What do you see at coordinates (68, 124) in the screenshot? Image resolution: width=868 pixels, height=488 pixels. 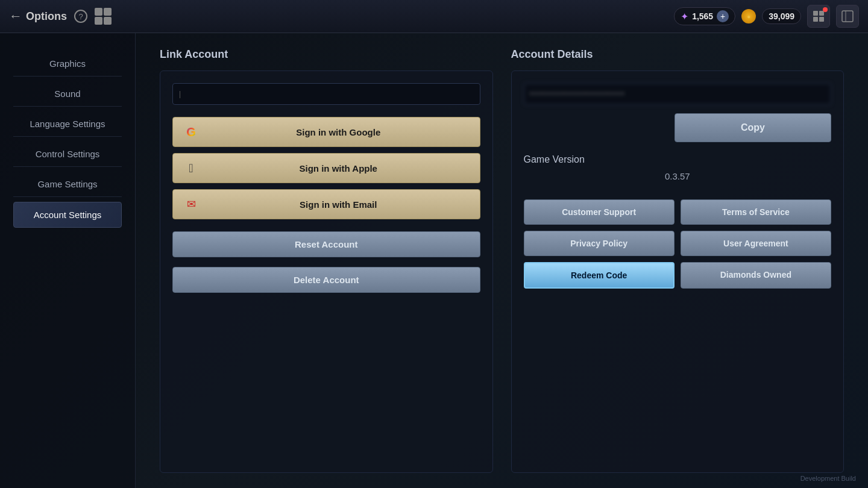 I see `sidebar-item-language: Language Settings` at bounding box center [68, 124].